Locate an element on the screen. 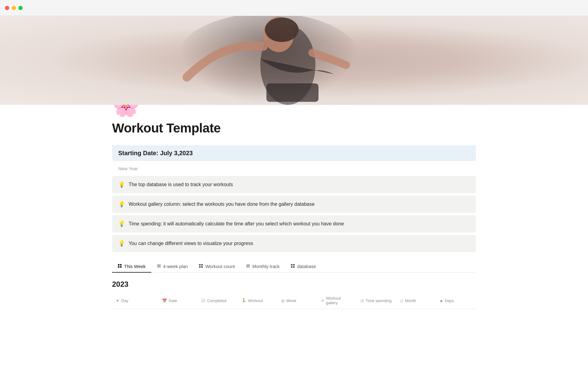 The image size is (588, 368). col-time-spending: ◷ Time spending is located at coordinates (377, 301).